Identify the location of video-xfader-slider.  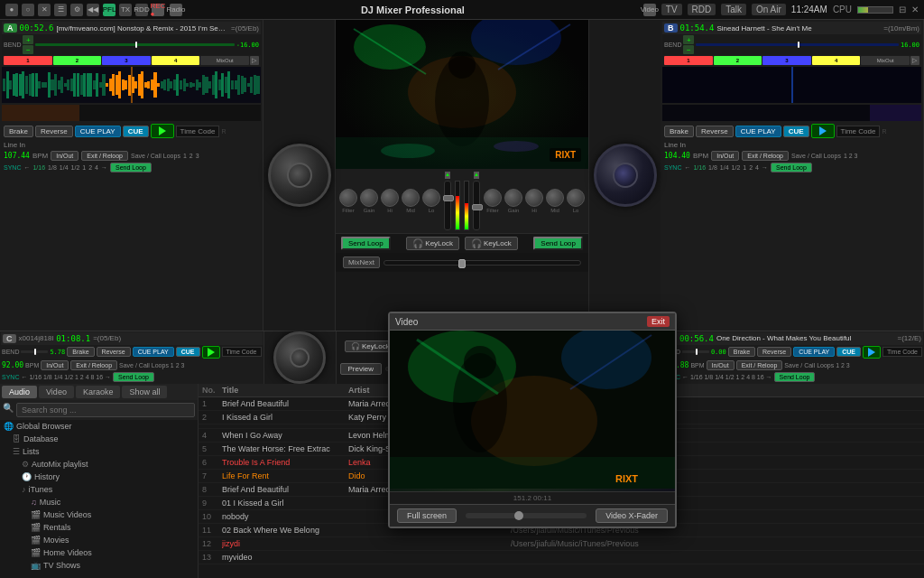
(526, 516).